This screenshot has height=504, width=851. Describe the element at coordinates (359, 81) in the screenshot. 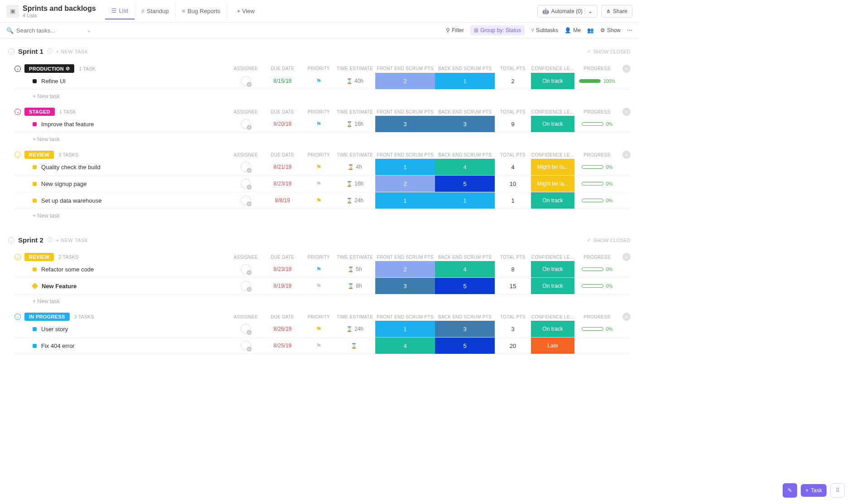

I see `time-estimate: 40h` at that location.